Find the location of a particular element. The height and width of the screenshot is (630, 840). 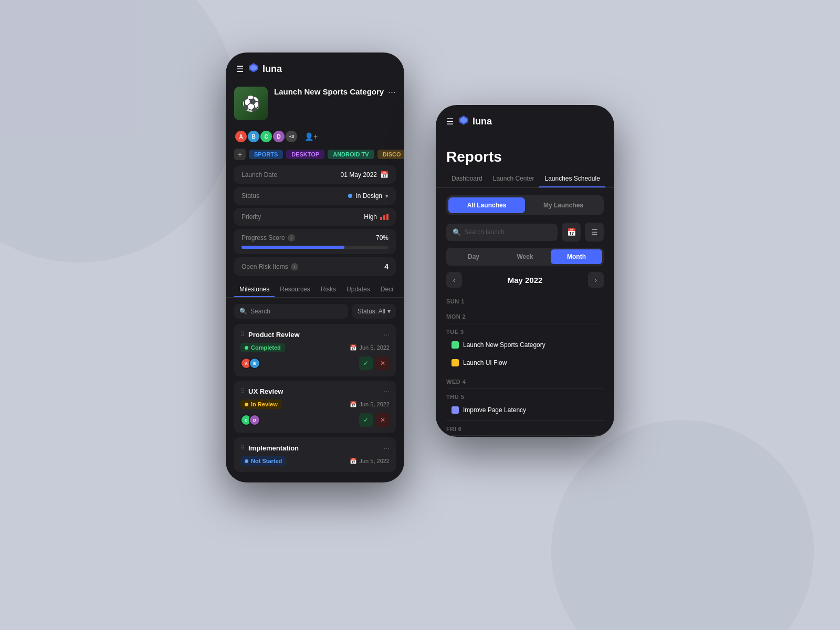

project-image: ⚽ is located at coordinates (251, 104).